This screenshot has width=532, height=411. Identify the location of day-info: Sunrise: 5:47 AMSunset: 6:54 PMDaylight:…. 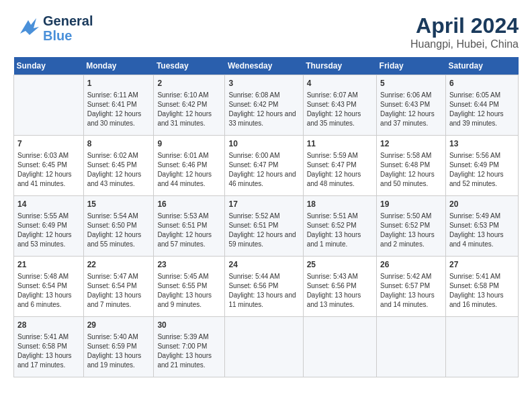
(119, 291).